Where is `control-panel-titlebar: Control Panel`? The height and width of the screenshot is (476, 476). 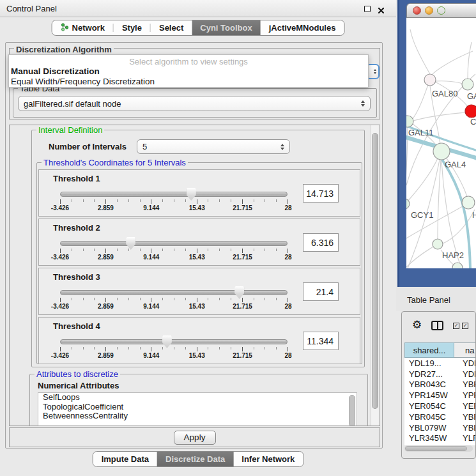 control-panel-titlebar: Control Panel is located at coordinates (198, 9).